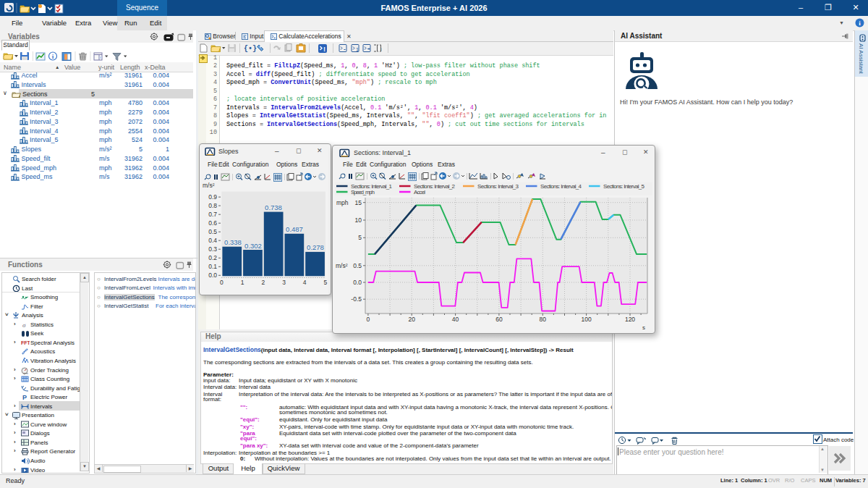 This screenshot has width=868, height=488. I want to click on svg-text: Sections: Interval_5, so click(624, 187).